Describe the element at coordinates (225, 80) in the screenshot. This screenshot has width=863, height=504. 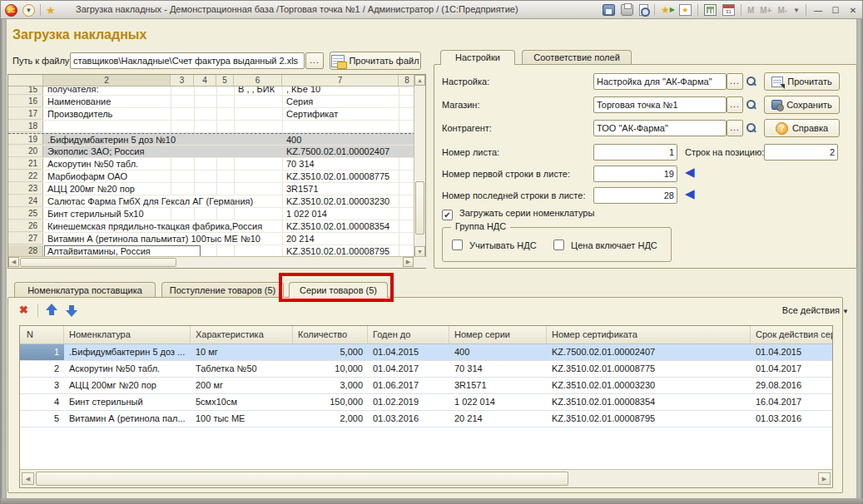
I see `grid-col-header: 5` at that location.